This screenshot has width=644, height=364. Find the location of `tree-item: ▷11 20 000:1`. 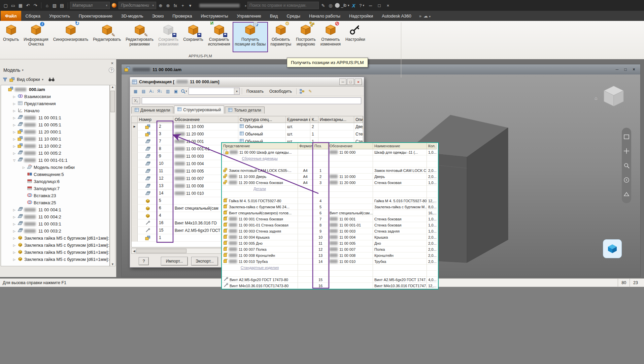

tree-item: ▷11 20 000:1 is located at coordinates (55, 132).